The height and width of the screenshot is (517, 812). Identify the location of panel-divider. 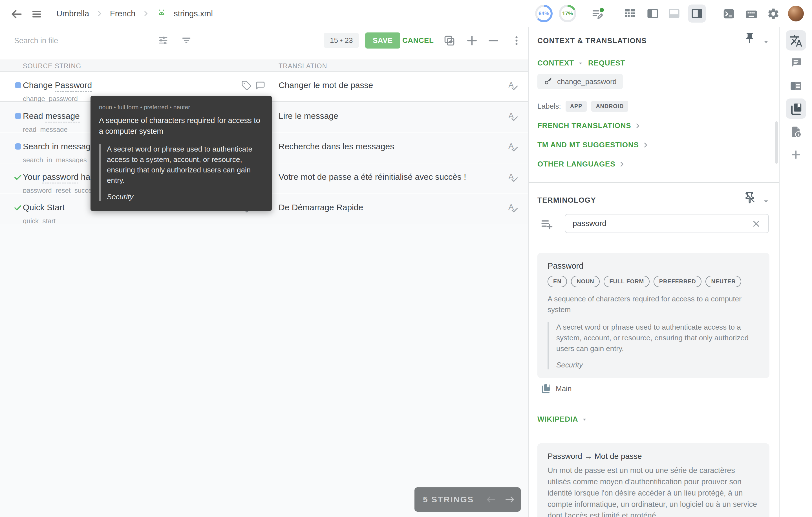
(654, 182).